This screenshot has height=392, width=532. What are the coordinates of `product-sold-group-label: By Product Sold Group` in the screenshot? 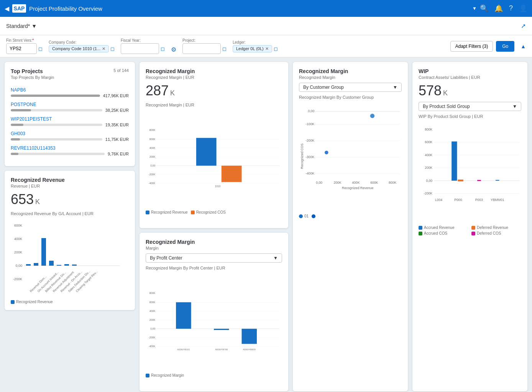 It's located at (446, 106).